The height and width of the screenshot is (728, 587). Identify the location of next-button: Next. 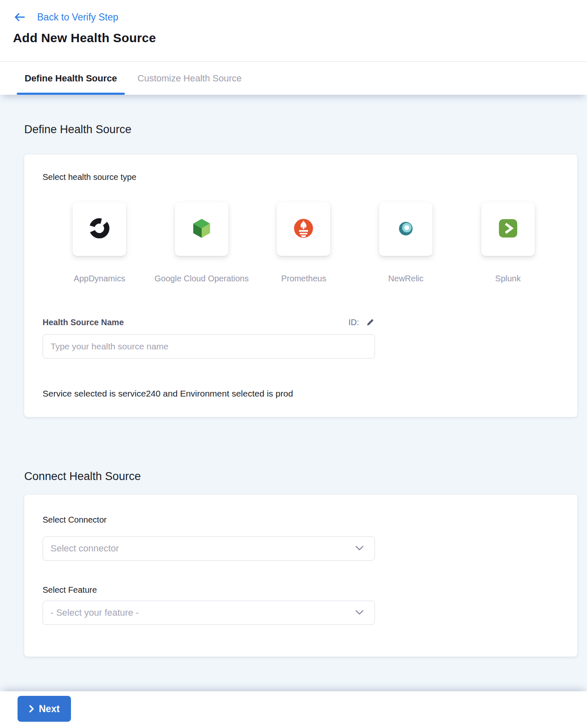
(44, 709).